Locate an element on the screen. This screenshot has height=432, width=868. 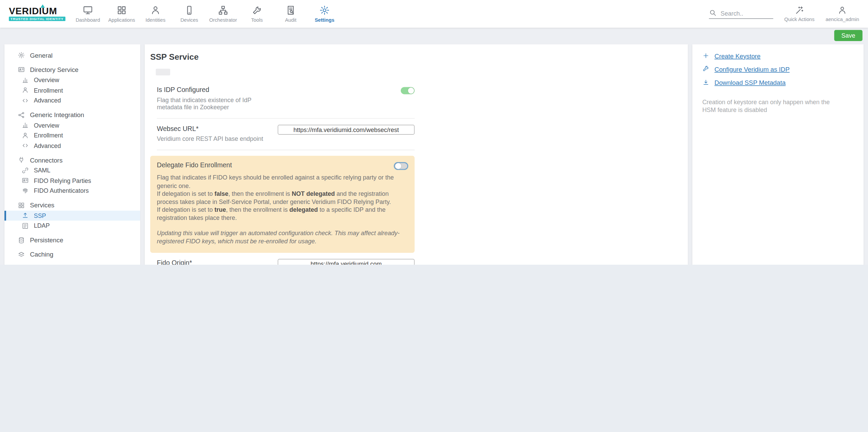
grid-icon is located at coordinates (21, 205).